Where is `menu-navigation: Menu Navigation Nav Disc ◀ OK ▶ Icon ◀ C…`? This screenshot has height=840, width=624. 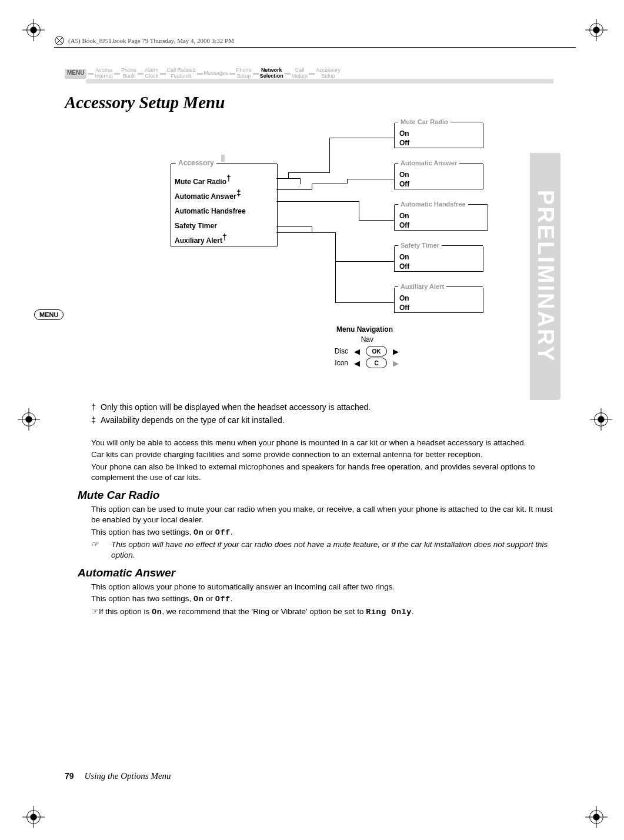 menu-navigation: Menu Navigation Nav Disc ◀ OK ▶ Icon ◀ C… is located at coordinates (365, 347).